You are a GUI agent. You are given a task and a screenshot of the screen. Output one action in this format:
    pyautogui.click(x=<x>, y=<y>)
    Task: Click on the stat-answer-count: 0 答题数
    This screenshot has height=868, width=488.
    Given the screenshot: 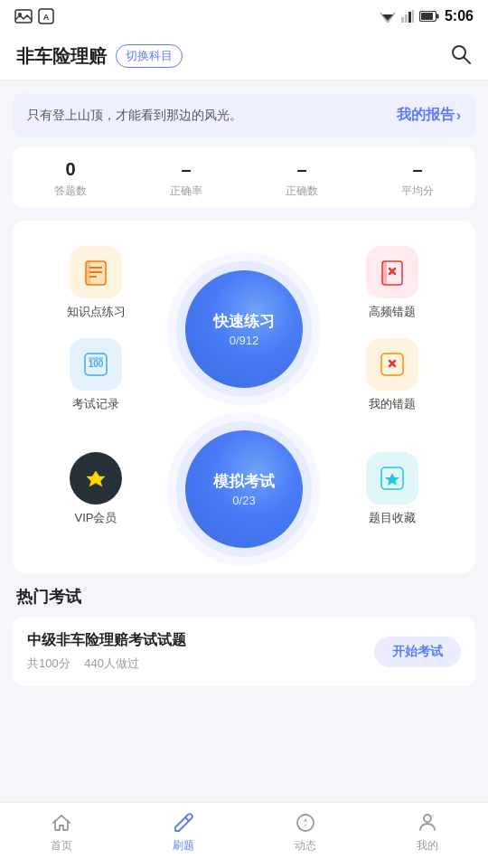 What is the action you would take?
    pyautogui.click(x=70, y=179)
    